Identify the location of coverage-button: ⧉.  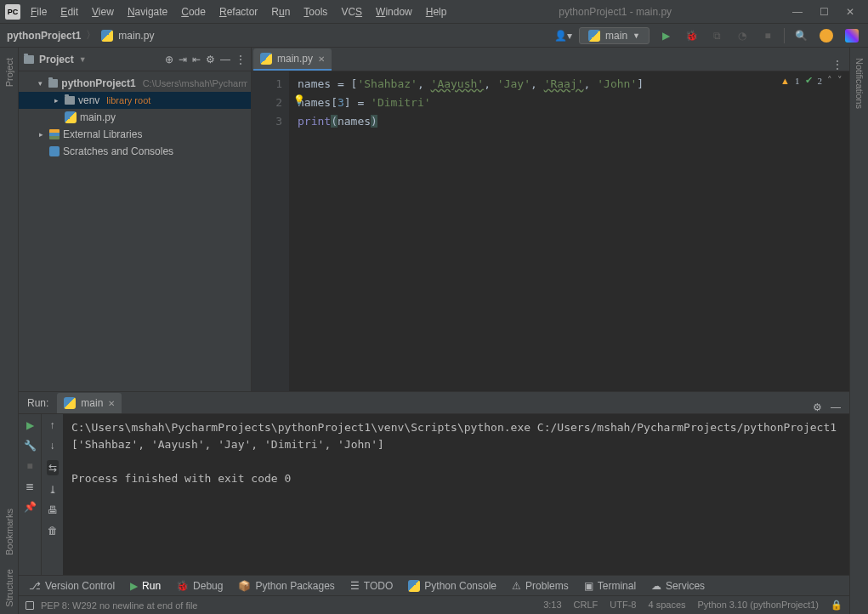
(717, 36).